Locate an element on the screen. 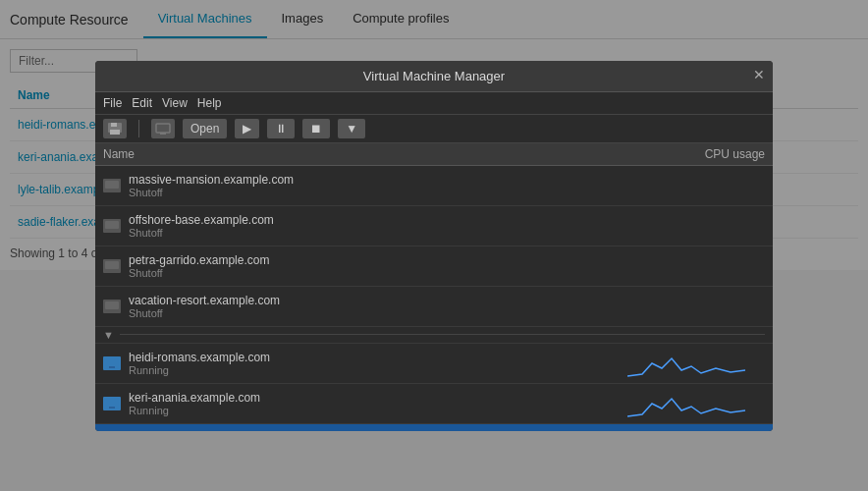 The image size is (868, 491). modal-vm-row: offshore-base.example.com Shutoff is located at coordinates (434, 226).